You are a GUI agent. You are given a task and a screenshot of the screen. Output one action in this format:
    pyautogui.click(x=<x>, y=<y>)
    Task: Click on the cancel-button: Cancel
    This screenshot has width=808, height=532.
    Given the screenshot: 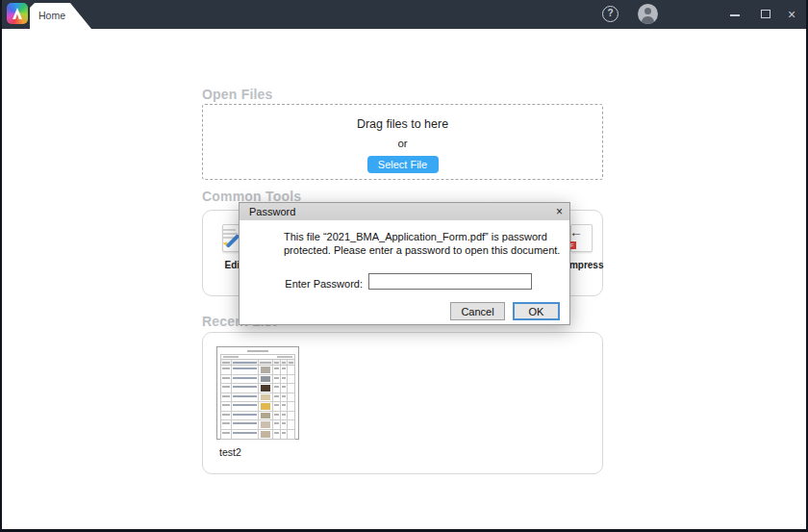 What is the action you would take?
    pyautogui.click(x=477, y=312)
    